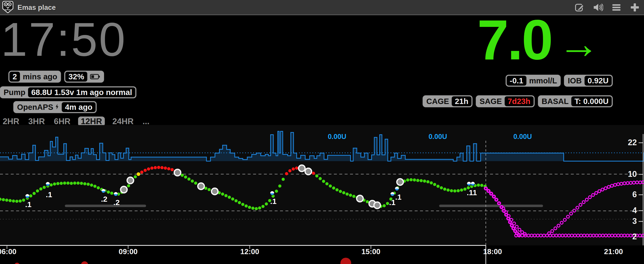  Describe the element at coordinates (533, 81) in the screenshot. I see `delta-pill: -0.1 mmol/L` at that location.